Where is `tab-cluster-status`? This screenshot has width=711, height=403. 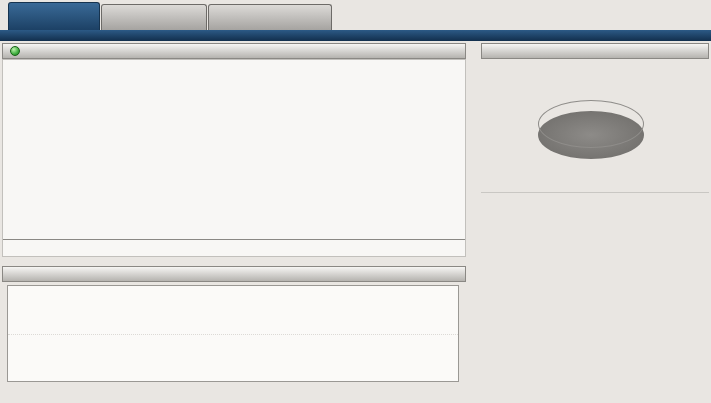 tab-cluster-status is located at coordinates (54, 16).